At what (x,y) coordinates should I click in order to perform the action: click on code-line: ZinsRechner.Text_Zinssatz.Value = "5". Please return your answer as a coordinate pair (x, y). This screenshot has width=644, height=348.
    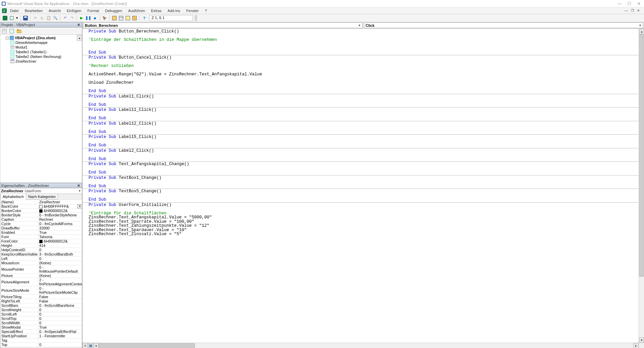
    Looking at the image, I should click on (364, 234).